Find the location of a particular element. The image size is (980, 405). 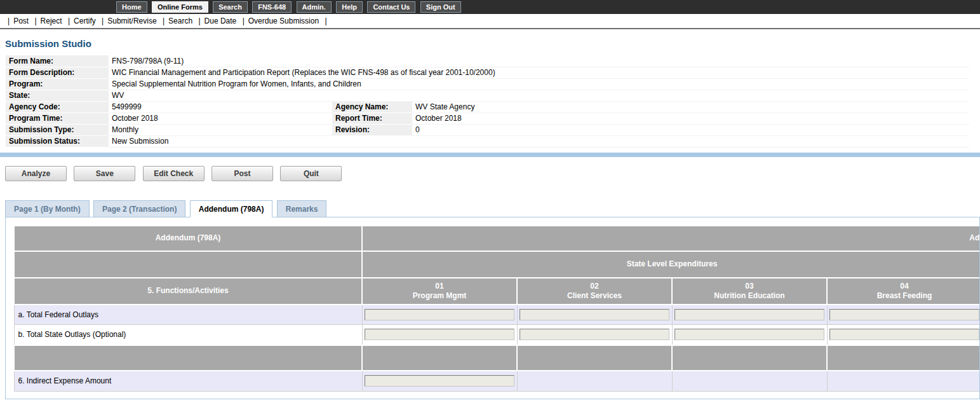

save-button: Save is located at coordinates (104, 174).